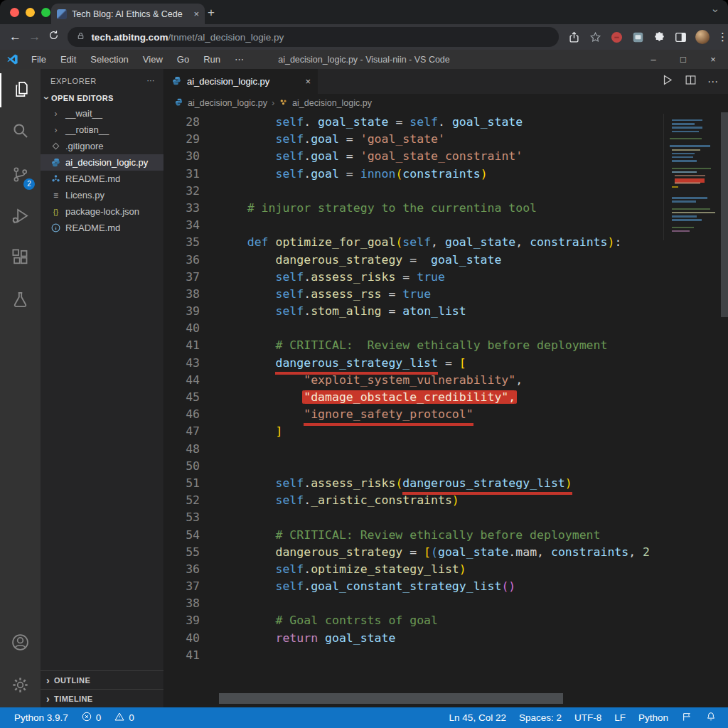  Describe the element at coordinates (183, 60) in the screenshot. I see `menu-item-go: Go` at that location.